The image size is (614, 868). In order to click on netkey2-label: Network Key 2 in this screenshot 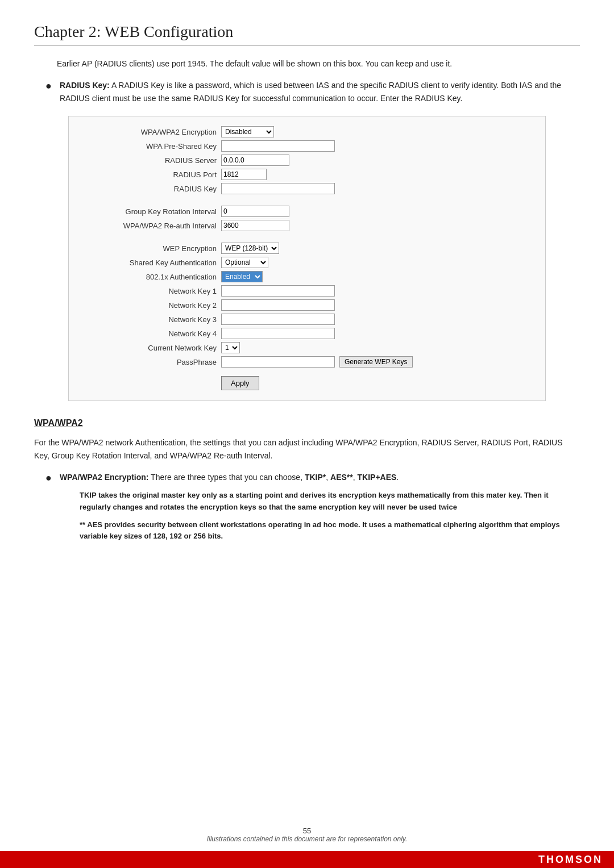, I will do `click(148, 306)`.